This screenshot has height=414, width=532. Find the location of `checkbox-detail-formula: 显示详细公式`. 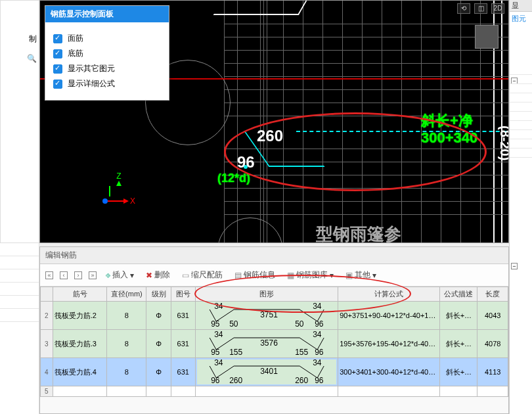

checkbox-detail-formula: 显示详细公式 is located at coordinates (107, 84).